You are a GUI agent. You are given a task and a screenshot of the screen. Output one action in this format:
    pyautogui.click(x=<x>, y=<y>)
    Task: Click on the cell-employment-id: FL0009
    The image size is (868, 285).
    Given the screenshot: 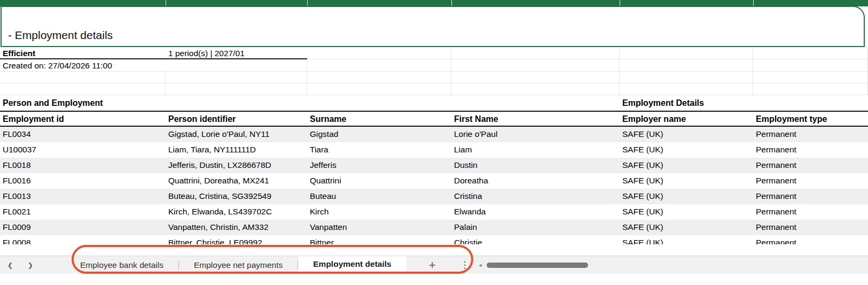 What is the action you would take?
    pyautogui.click(x=83, y=228)
    